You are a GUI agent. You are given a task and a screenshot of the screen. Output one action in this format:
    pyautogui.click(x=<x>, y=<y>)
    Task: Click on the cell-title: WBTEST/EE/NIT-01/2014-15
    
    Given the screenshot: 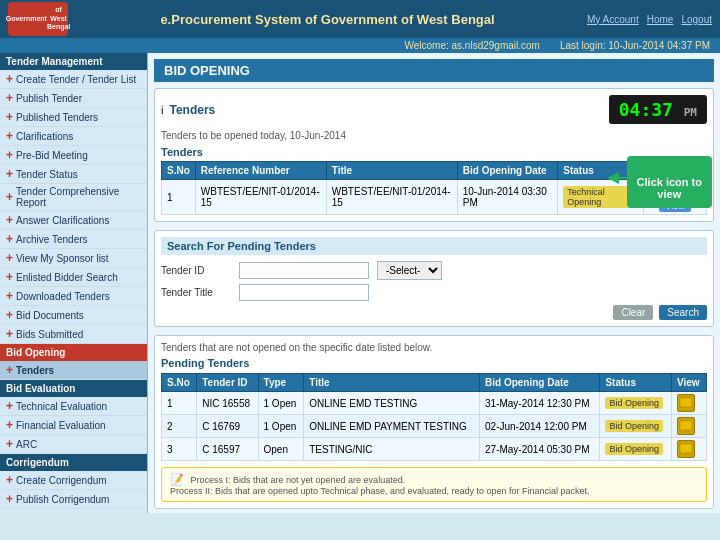 What is the action you would take?
    pyautogui.click(x=392, y=198)
    